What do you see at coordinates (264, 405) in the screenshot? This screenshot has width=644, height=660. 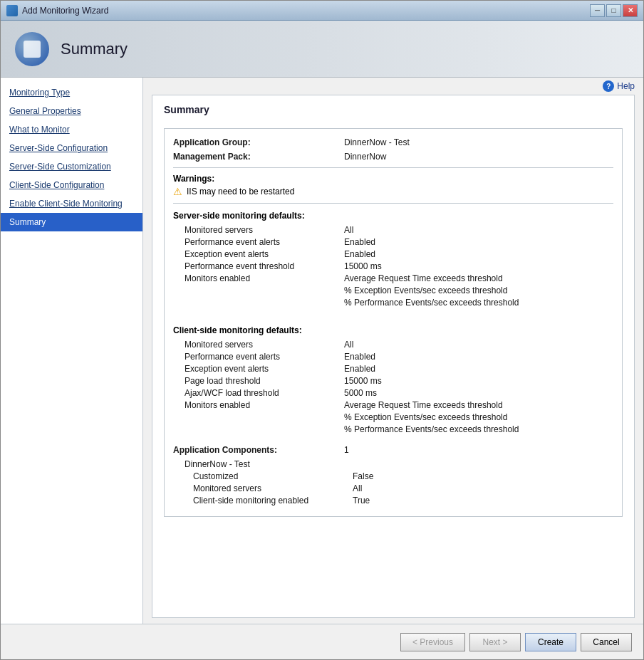 I see `client-label-5: Monitors enabled` at bounding box center [264, 405].